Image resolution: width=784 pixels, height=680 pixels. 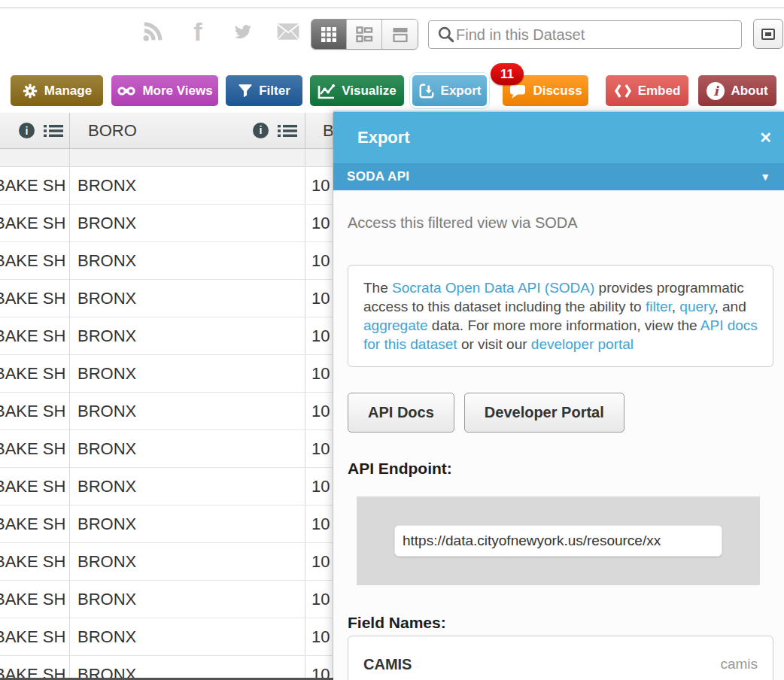 I want to click on query-link: query, so click(x=697, y=307).